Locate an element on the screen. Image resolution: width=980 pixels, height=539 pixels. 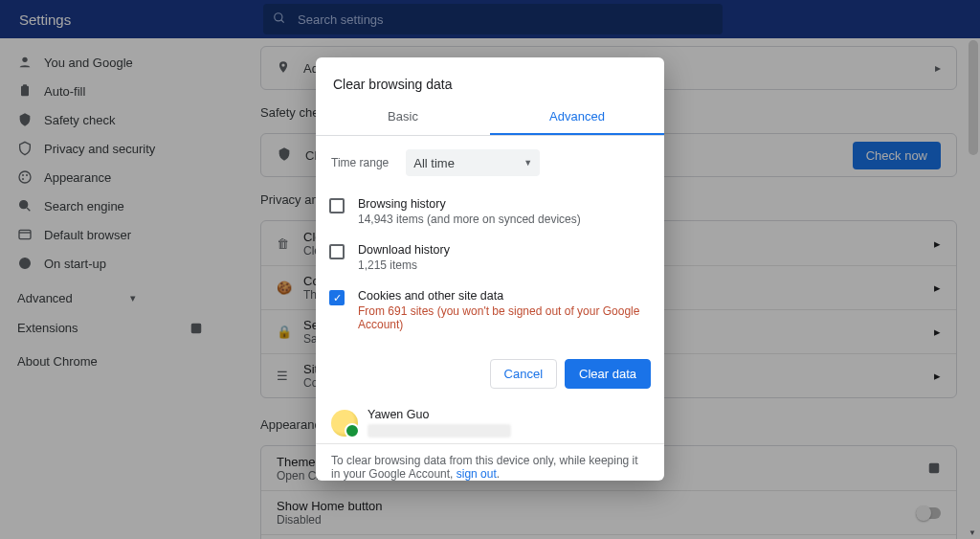
options-list: Browsing history14,943 items (and more o… is located at coordinates (490, 268).